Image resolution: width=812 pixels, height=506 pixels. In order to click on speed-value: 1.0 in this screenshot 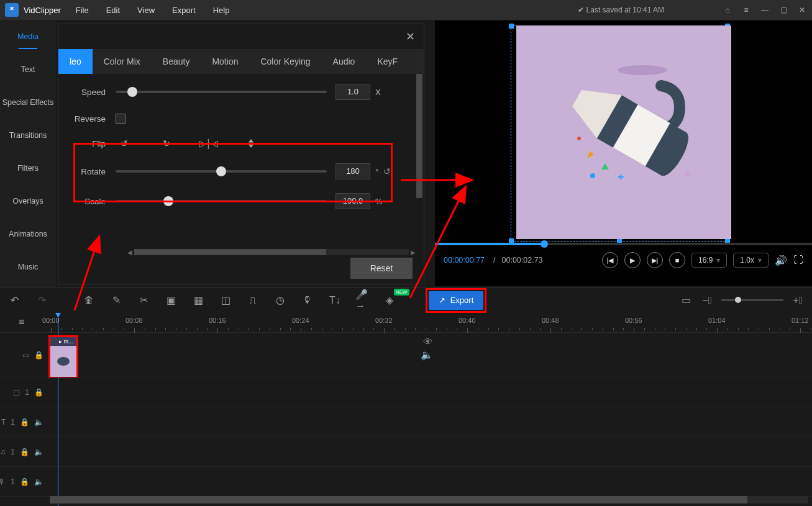, I will do `click(353, 92)`.